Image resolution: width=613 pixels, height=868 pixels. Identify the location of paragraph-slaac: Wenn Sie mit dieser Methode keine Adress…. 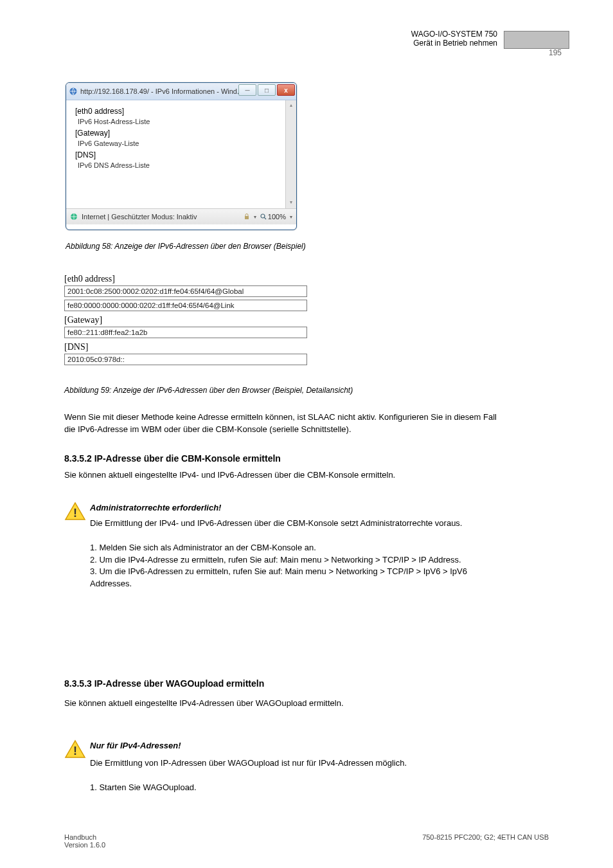
(283, 424).